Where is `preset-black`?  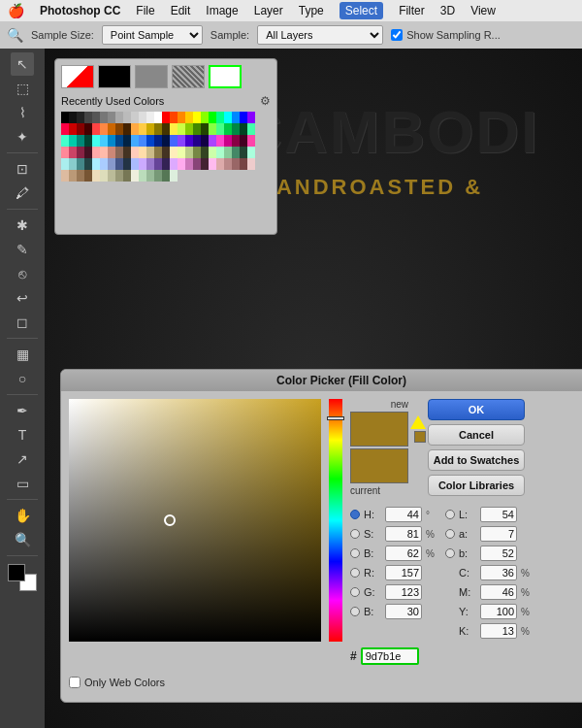
preset-black is located at coordinates (114, 77).